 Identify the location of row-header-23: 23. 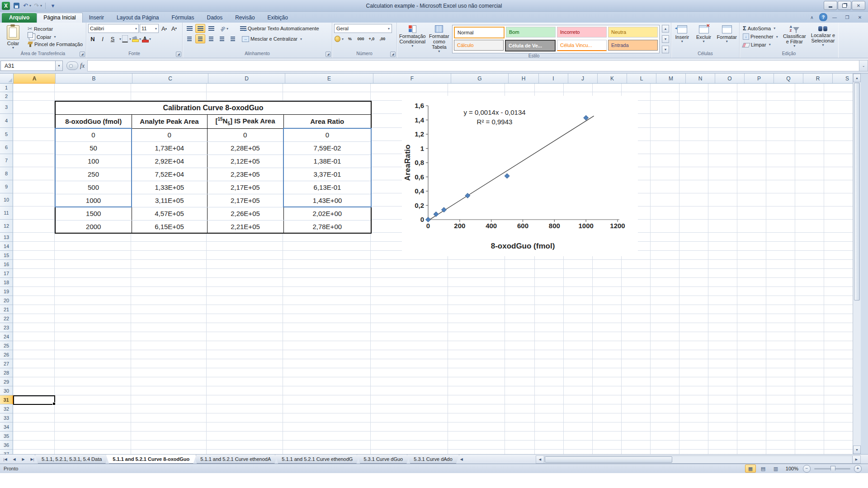
(6, 328).